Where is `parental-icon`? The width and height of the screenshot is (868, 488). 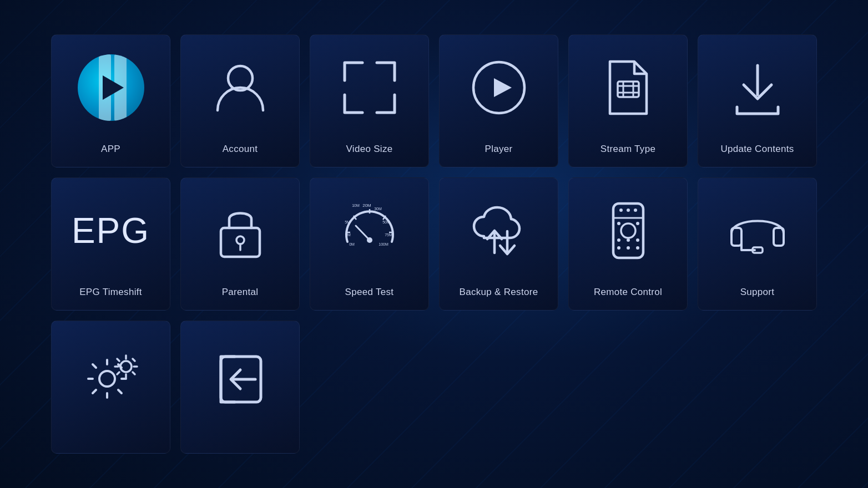
parental-icon is located at coordinates (240, 231).